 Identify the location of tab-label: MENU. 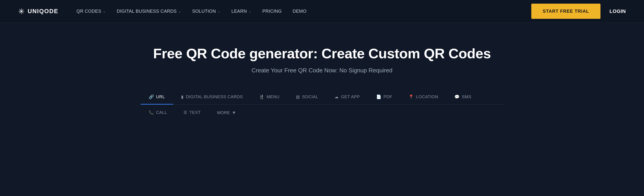
(273, 97).